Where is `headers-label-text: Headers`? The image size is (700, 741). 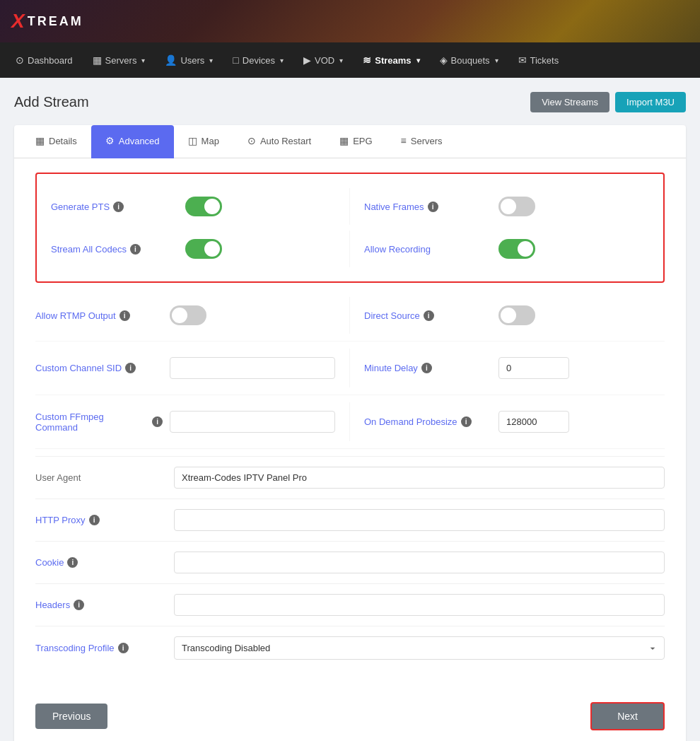
headers-label-text: Headers is located at coordinates (52, 605).